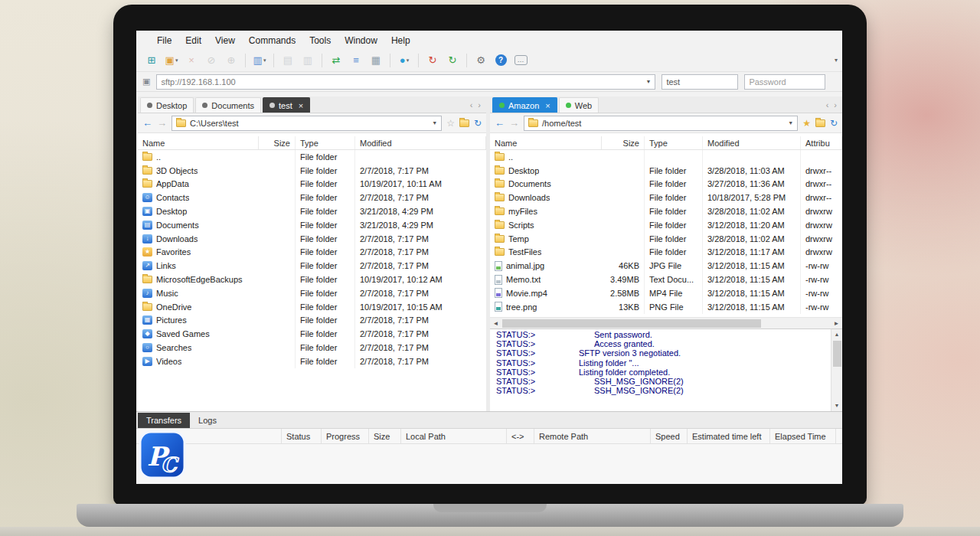 The image size is (980, 536). What do you see at coordinates (312, 334) in the screenshot?
I see `file-row: ◆Saved GamesFile folder2/7/2018, 7:17 PM` at bounding box center [312, 334].